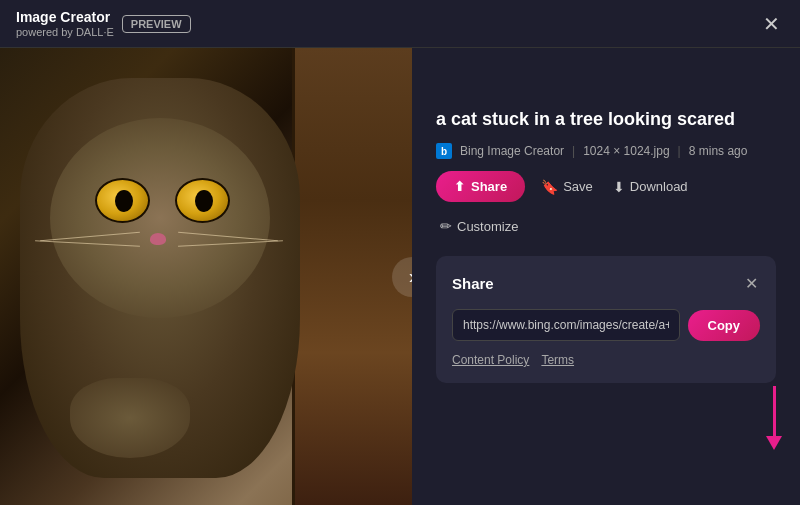 The height and width of the screenshot is (505, 800). I want to click on save-label: Save, so click(578, 186).